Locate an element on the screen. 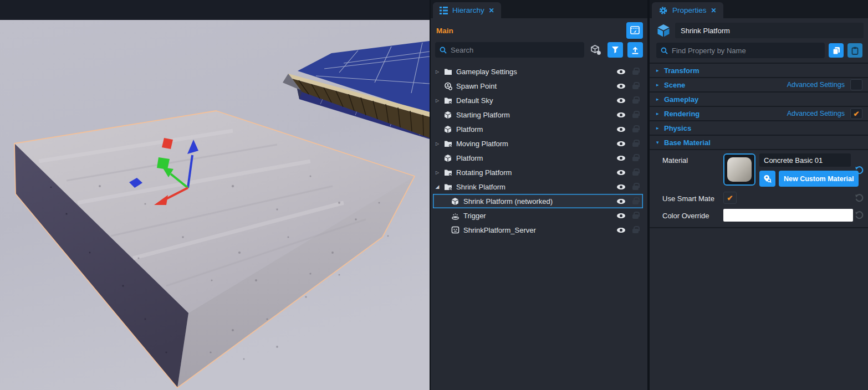 The height and width of the screenshot is (390, 868). reset-color-override-icon is located at coordinates (859, 215).